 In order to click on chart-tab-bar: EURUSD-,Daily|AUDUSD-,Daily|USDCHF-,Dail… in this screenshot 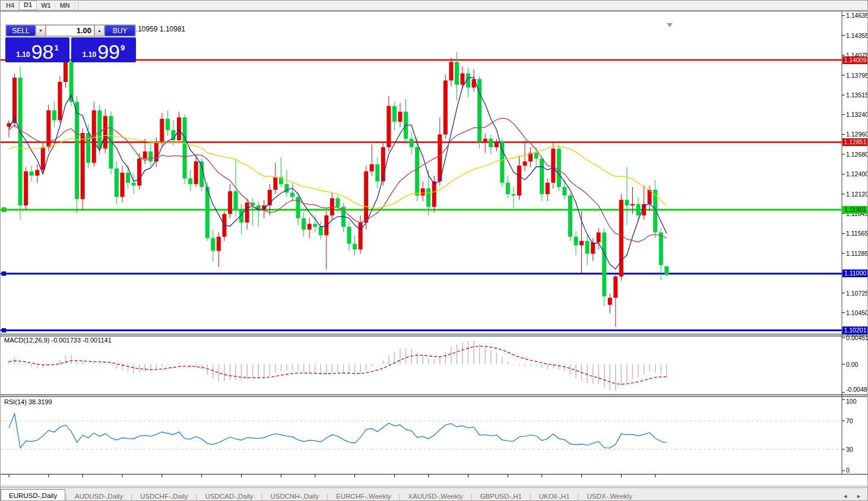, I will do `click(435, 494)`.